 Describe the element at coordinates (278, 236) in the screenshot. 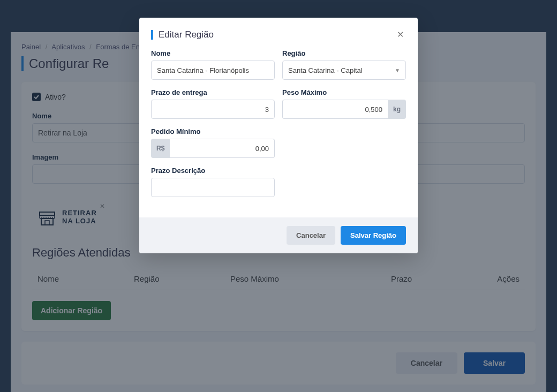

I see `modal-footer: Cancelar Salvar Região` at that location.